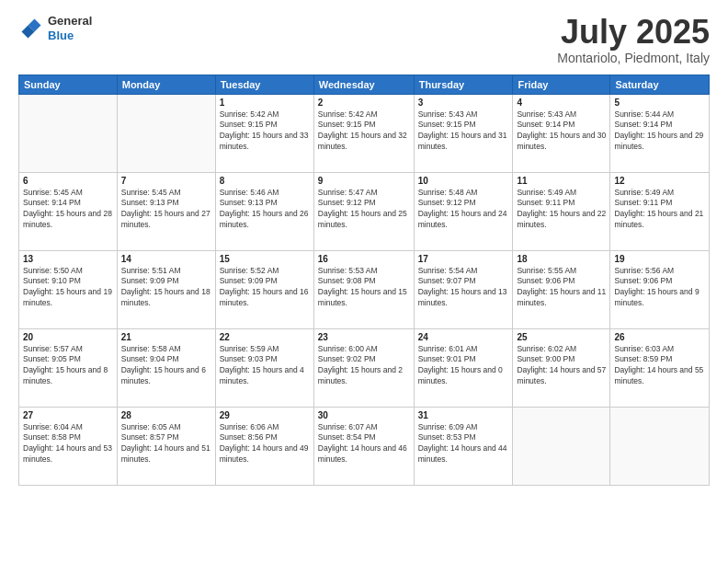 This screenshot has width=728, height=563. What do you see at coordinates (633, 40) in the screenshot?
I see `title-block: July 2025 Montariolo, Piedmont, Italy` at bounding box center [633, 40].